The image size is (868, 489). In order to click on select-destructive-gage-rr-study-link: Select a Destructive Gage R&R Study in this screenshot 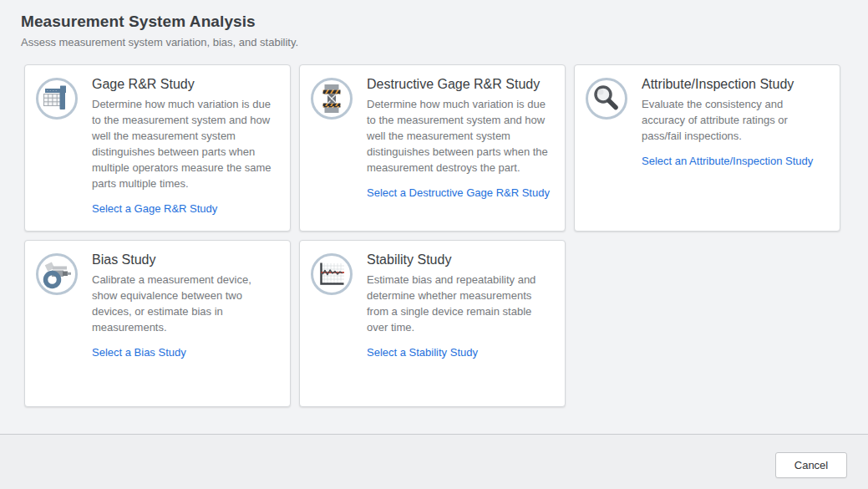, I will do `click(458, 192)`.